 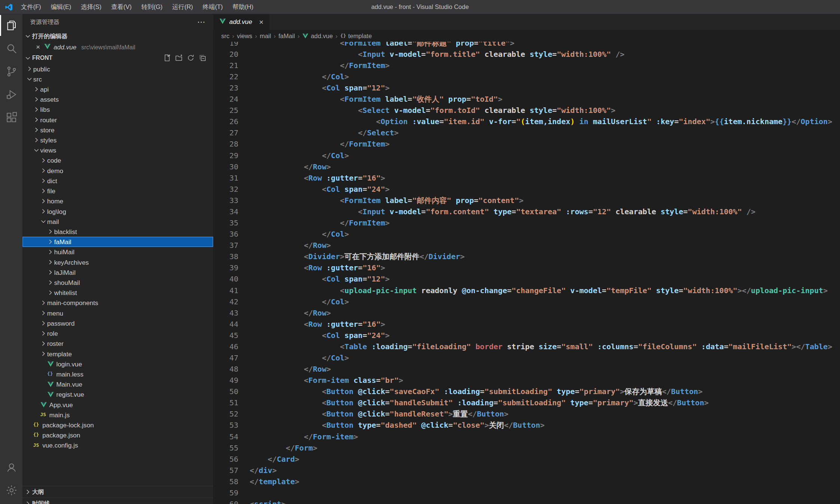 I want to click on open-editors-header: 打开的编辑器, so click(x=118, y=36).